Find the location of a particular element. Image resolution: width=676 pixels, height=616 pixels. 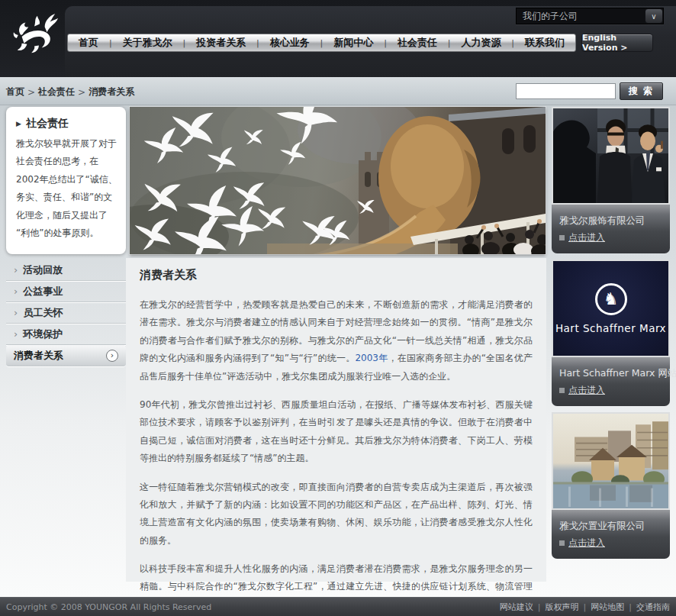

hsm-ring-icon: ♞ is located at coordinates (611, 299).